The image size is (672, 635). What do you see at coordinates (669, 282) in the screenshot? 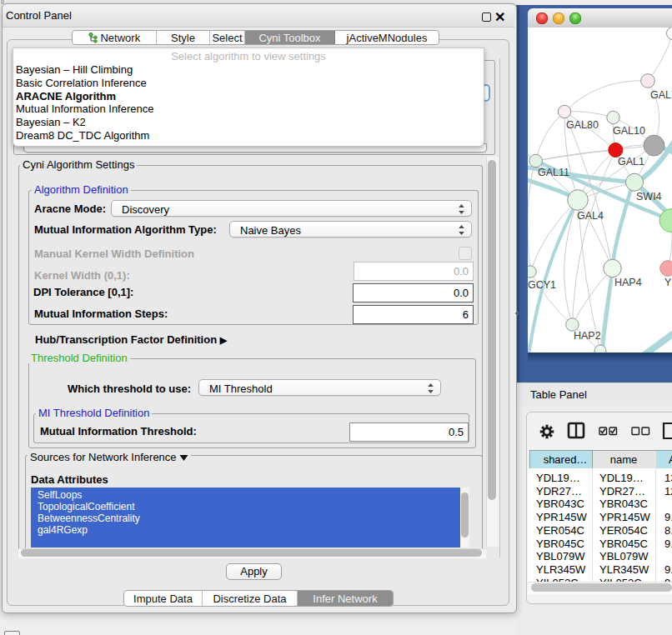
I see `svg-text: Y` at bounding box center [669, 282].